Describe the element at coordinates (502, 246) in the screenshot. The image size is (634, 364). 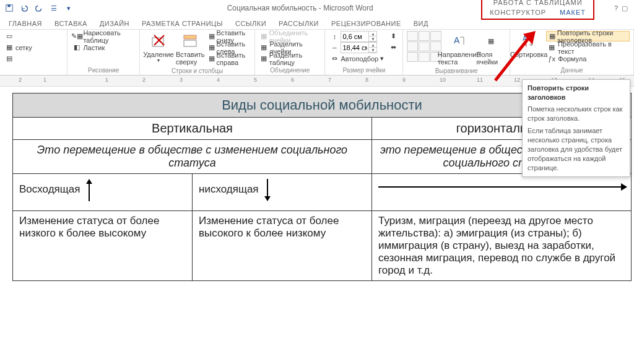
I see `cell-detail-horizontal: Туризм, миграция (переезд на другое мест…` at that location.